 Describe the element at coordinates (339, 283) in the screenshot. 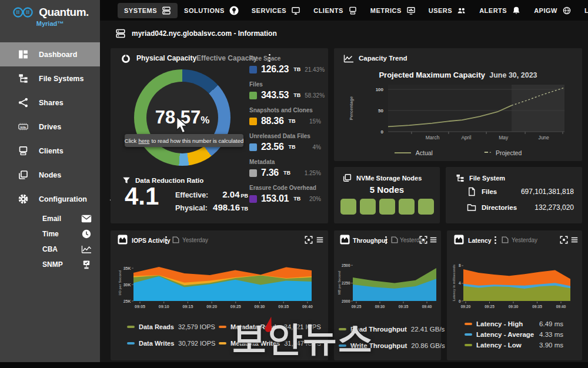

I see `svg-text: MB per Second` at that location.